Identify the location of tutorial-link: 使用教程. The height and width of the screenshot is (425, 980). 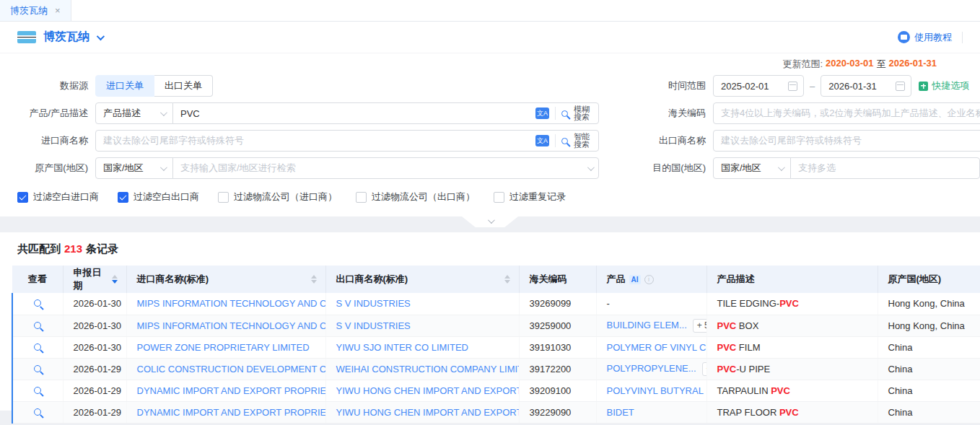
(925, 38).